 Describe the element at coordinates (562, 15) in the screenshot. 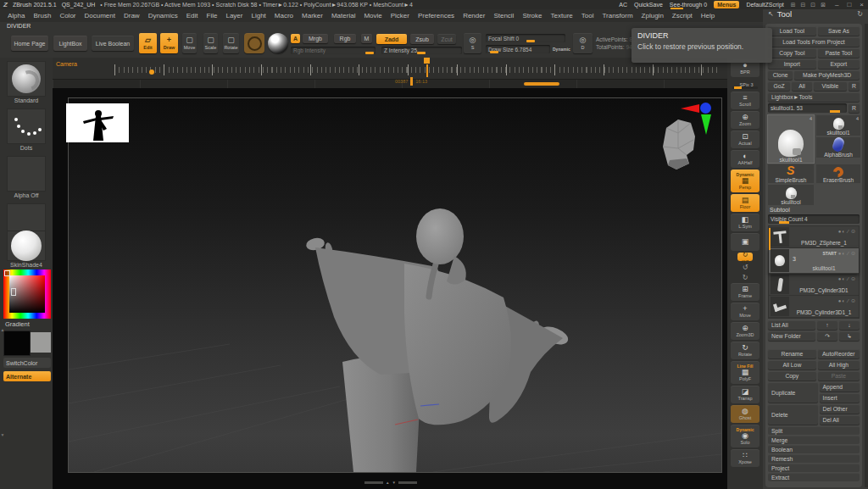

I see `menu-item: Texture` at that location.